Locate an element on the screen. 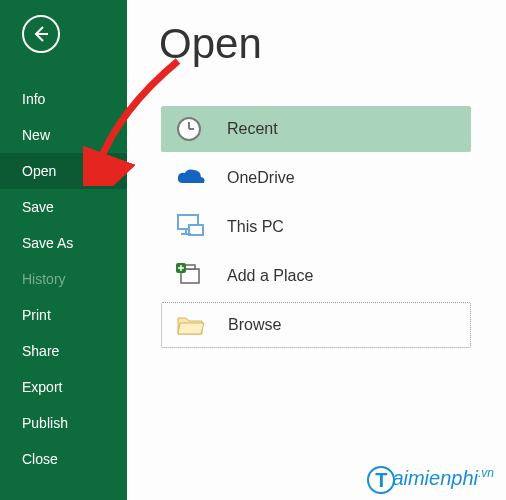 Image resolution: width=506 pixels, height=500 pixels. sidebar-item-label: History is located at coordinates (44, 279).